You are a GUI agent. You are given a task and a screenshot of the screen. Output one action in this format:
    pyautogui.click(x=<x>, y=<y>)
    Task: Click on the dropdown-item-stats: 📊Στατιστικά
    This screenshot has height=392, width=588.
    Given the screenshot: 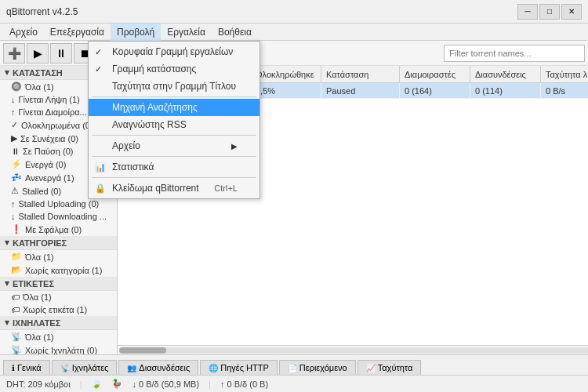 What is the action you would take?
    pyautogui.click(x=174, y=167)
    